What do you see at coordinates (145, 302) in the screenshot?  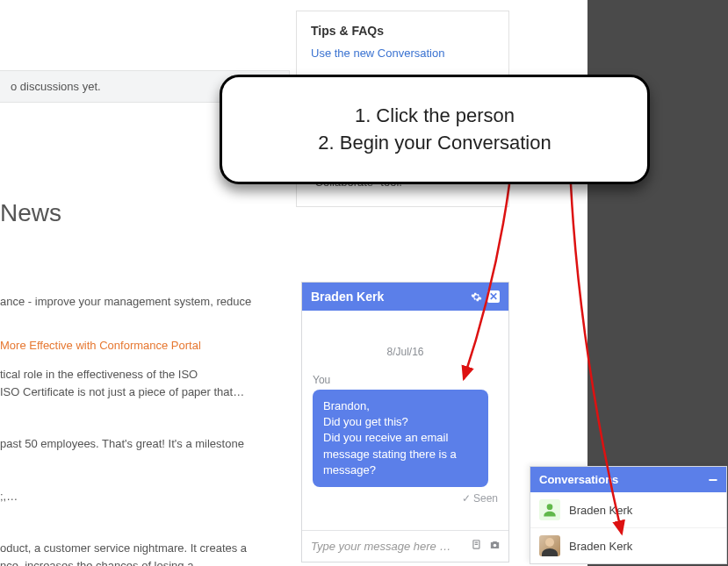 I see `article-snippet: ance - improve your management system, r…` at bounding box center [145, 302].